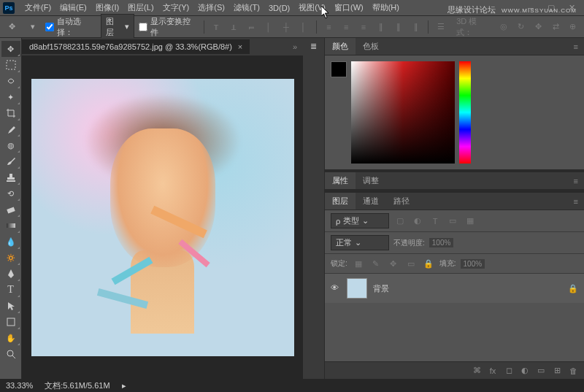  What do you see at coordinates (340, 47) in the screenshot?
I see `tab-color: 颜色` at bounding box center [340, 47].